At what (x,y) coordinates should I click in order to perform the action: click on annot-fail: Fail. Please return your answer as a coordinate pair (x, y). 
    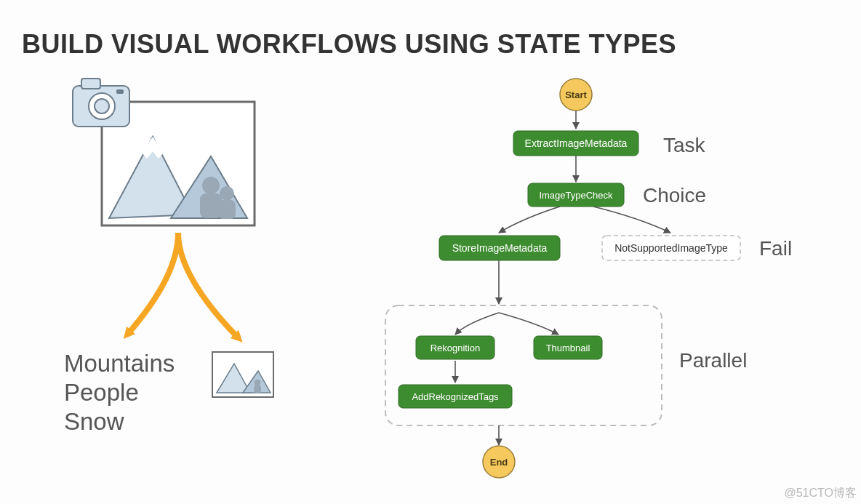
    Looking at the image, I should click on (775, 249).